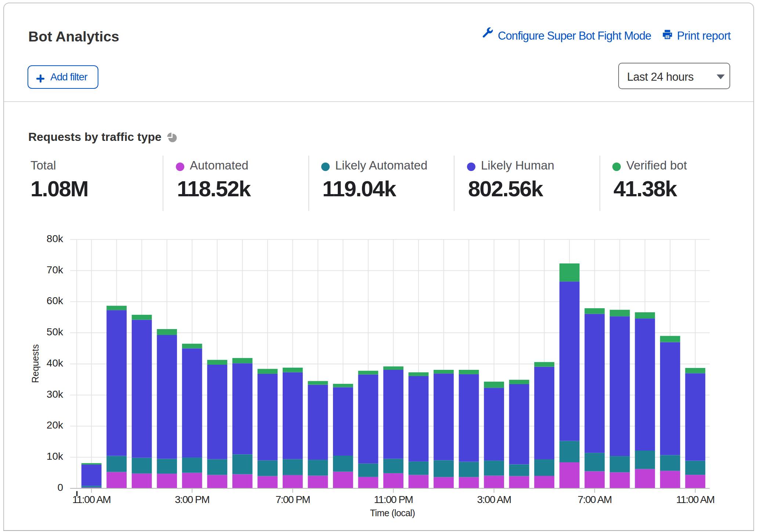  What do you see at coordinates (55, 394) in the screenshot?
I see `svg-text: 30k` at bounding box center [55, 394].